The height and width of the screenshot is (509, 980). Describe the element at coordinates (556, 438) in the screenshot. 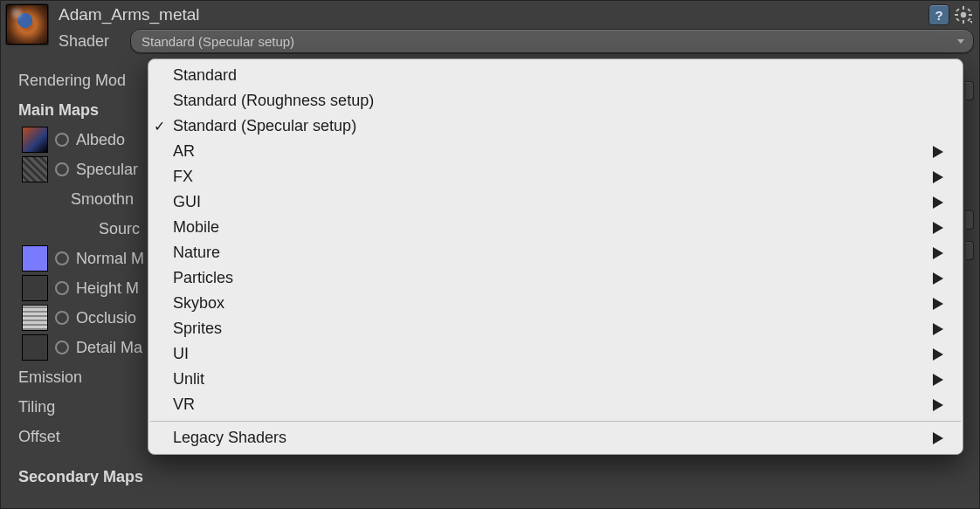

I see `menu-item-legacy-shaders: Legacy Shaders` at that location.